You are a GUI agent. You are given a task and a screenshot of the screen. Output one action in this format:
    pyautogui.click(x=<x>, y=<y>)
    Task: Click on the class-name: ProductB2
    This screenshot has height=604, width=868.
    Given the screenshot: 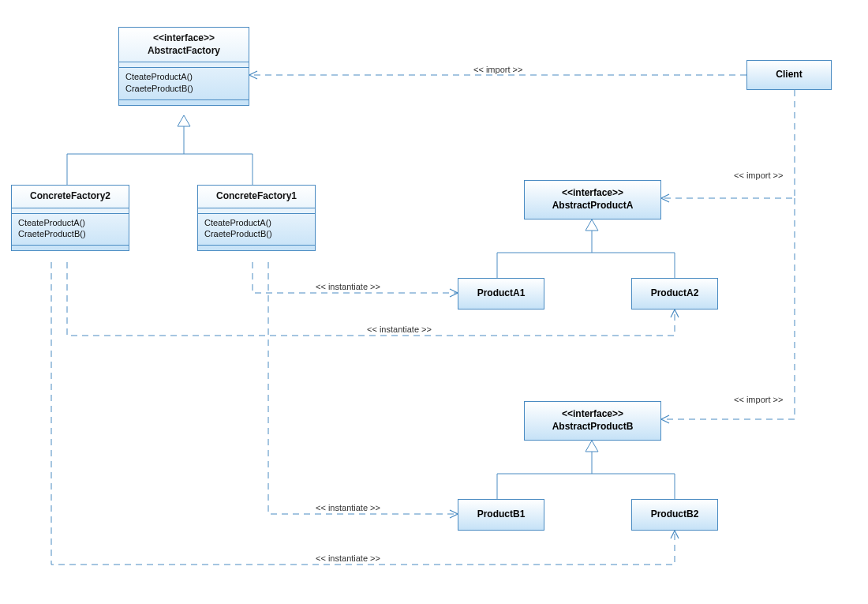 What is the action you would take?
    pyautogui.click(x=675, y=515)
    